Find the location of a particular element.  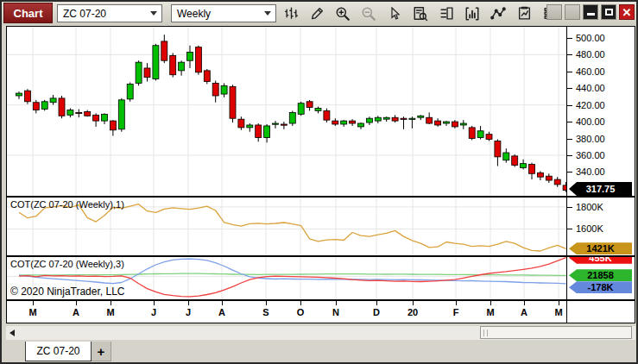

time-axis-label: N is located at coordinates (336, 312).